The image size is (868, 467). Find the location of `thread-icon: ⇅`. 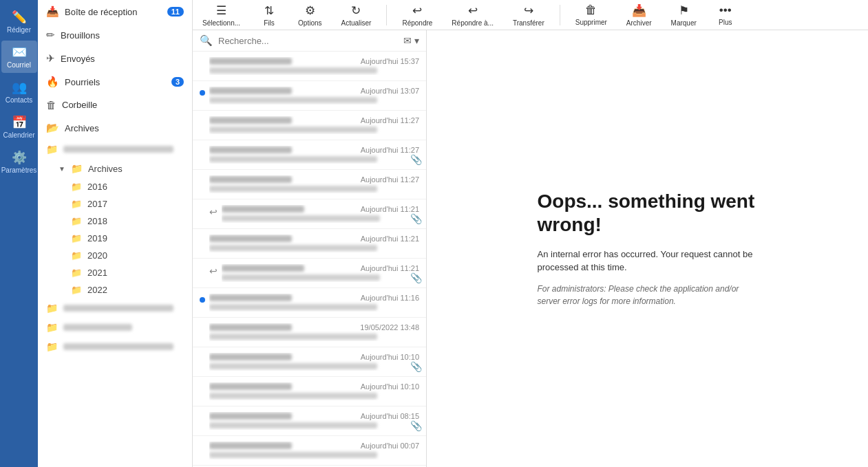

thread-icon: ⇅ is located at coordinates (269, 11).